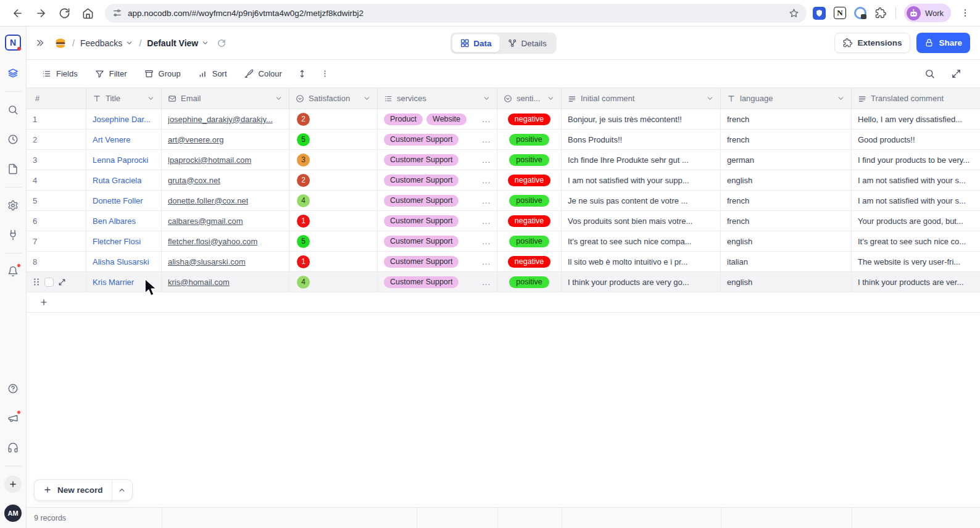 The image size is (980, 528). What do you see at coordinates (13, 205) in the screenshot?
I see `sidebar-settings-gear-icon` at bounding box center [13, 205].